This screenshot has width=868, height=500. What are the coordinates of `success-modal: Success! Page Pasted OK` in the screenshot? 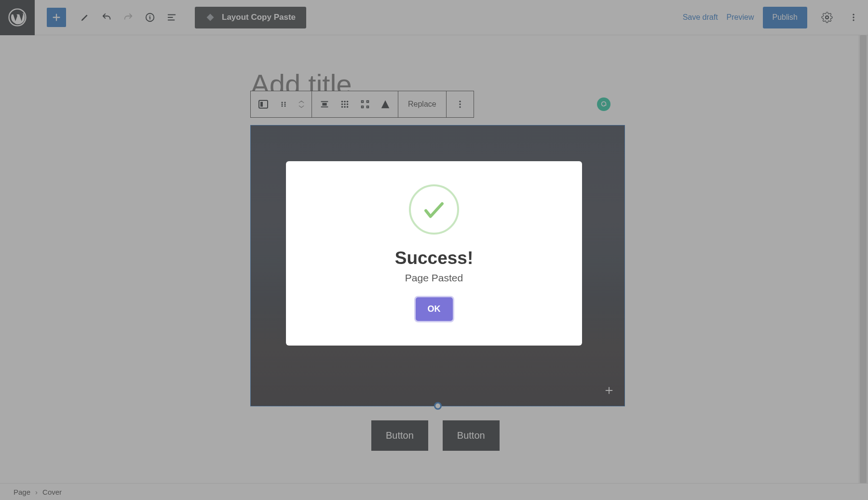 It's located at (434, 253).